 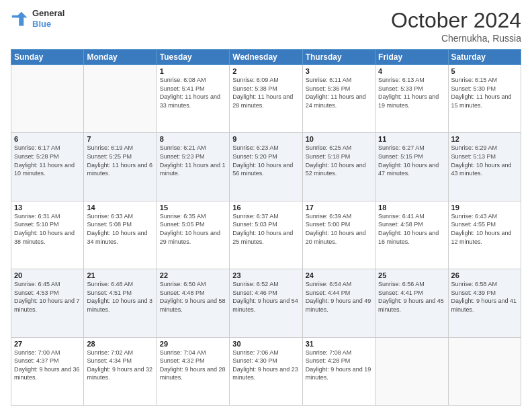 I want to click on logo-line1: General, so click(x=48, y=13).